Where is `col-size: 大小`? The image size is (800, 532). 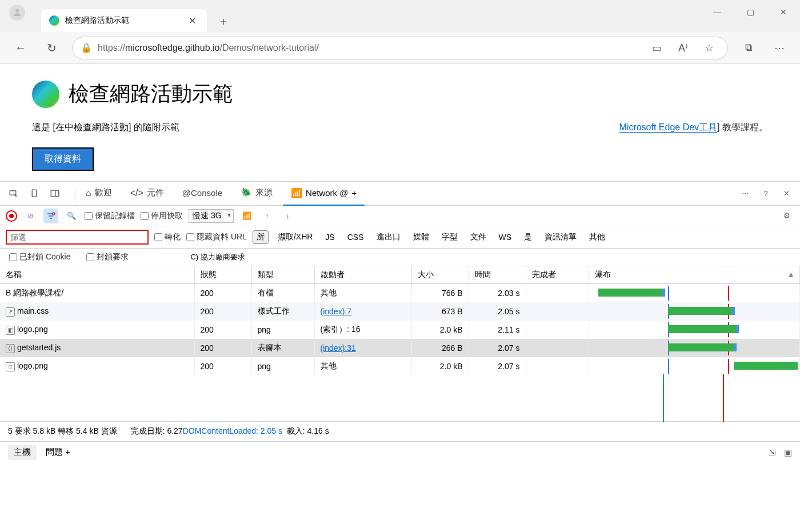 col-size: 大小 is located at coordinates (440, 275).